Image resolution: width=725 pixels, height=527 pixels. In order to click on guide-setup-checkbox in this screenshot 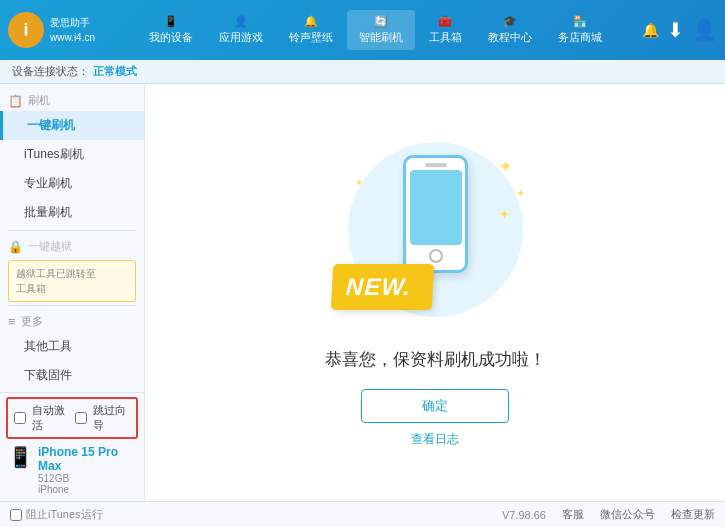, I will do `click(81, 418)`.